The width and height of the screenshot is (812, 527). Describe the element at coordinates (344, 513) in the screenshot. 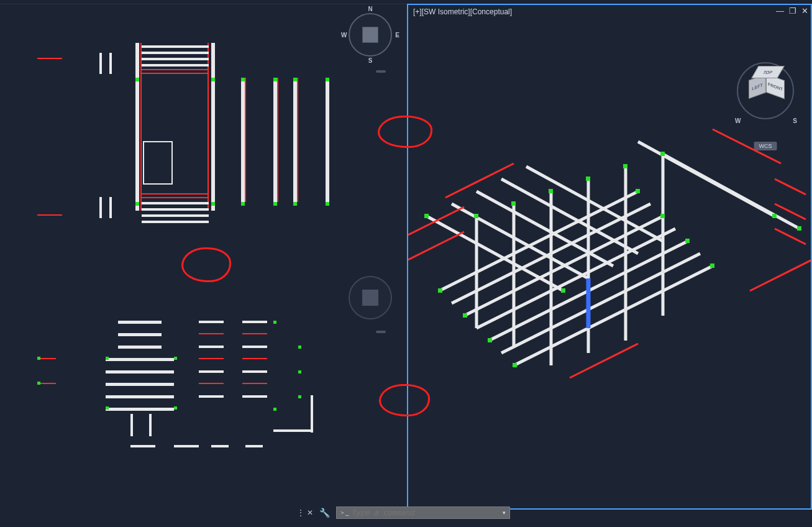

I see `command-prompt-icon: ＞_` at that location.